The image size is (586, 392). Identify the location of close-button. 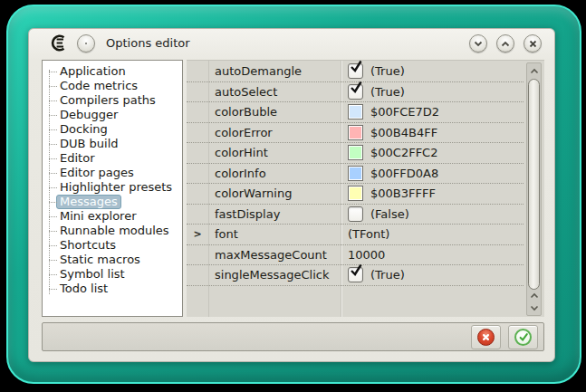
(533, 43).